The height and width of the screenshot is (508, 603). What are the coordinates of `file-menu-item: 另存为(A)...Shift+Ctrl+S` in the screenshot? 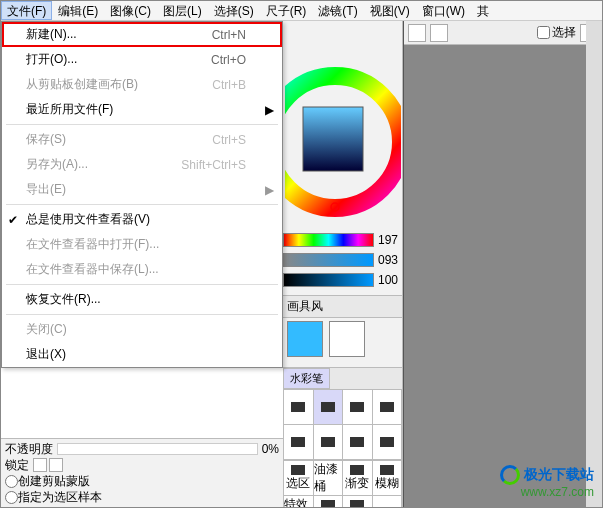 It's located at (142, 164).